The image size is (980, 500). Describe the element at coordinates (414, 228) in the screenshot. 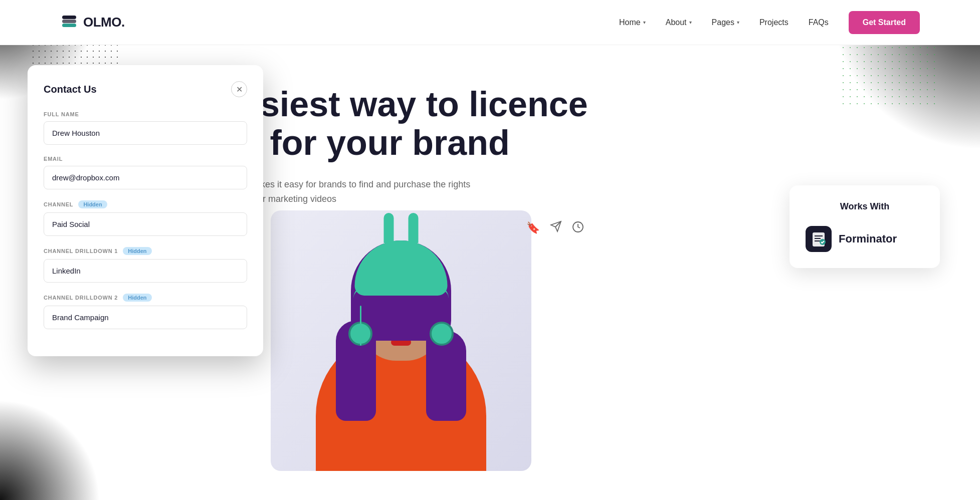

I see `hat-ear-right` at that location.